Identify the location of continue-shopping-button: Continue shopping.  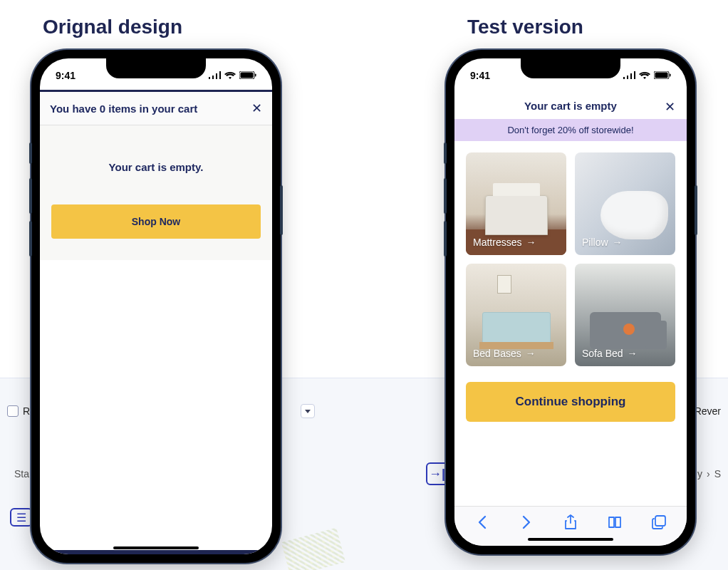
(571, 402).